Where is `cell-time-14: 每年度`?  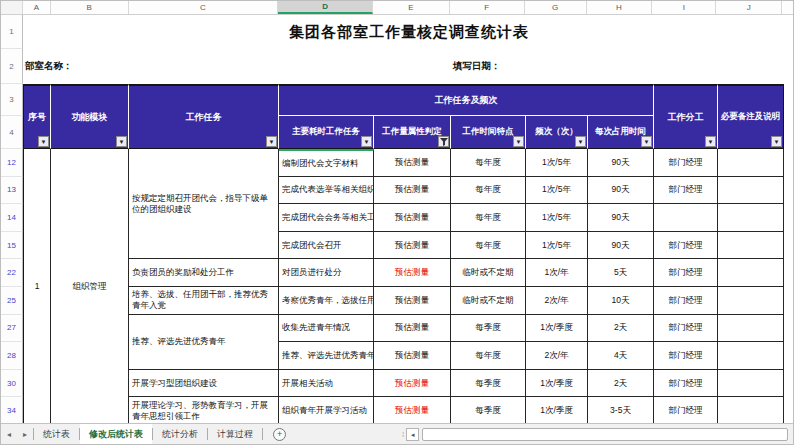
cell-time-14: 每年度 is located at coordinates (488, 218).